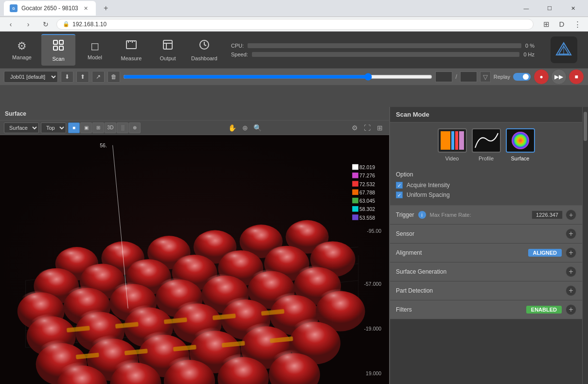 This screenshot has width=588, height=384. Describe the element at coordinates (245, 128) in the screenshot. I see `measure-action-button: ⊕` at that location.